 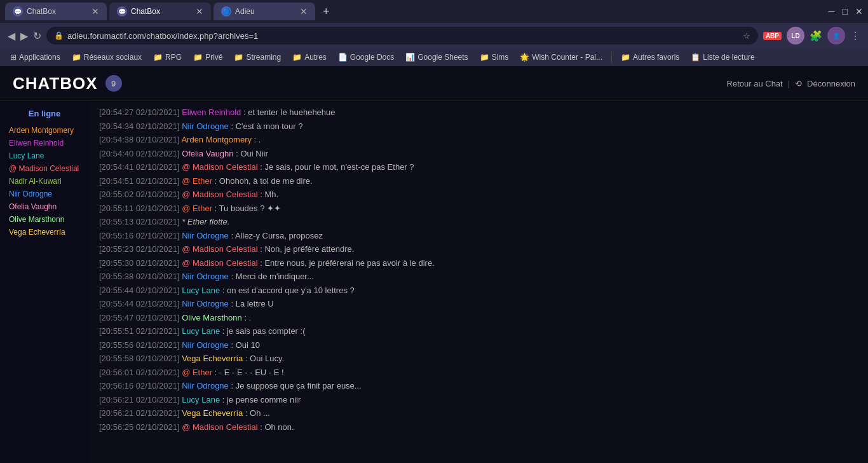 I want to click on message-time: [20:54:38 02/10/2021], so click(x=140, y=140).